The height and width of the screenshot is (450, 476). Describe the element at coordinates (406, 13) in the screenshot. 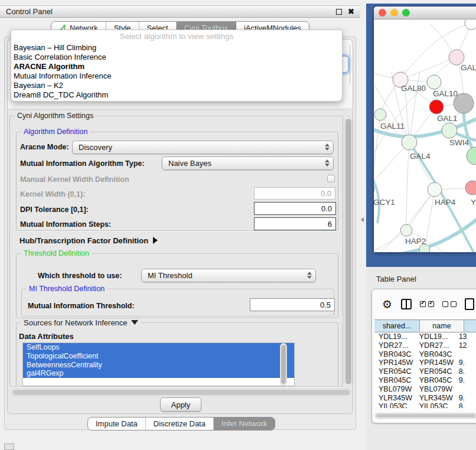

I see `zoom-window-icon` at that location.